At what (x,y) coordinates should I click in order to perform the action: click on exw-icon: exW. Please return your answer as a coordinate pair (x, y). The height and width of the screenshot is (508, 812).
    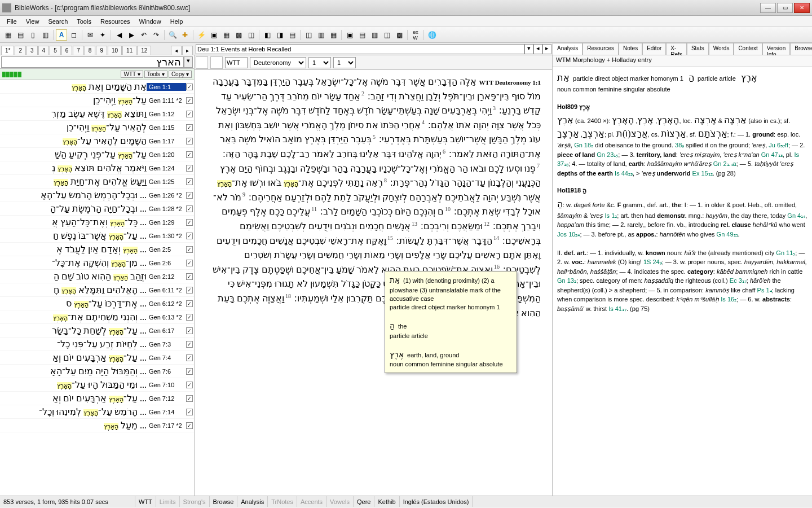
    Looking at the image, I should click on (416, 35).